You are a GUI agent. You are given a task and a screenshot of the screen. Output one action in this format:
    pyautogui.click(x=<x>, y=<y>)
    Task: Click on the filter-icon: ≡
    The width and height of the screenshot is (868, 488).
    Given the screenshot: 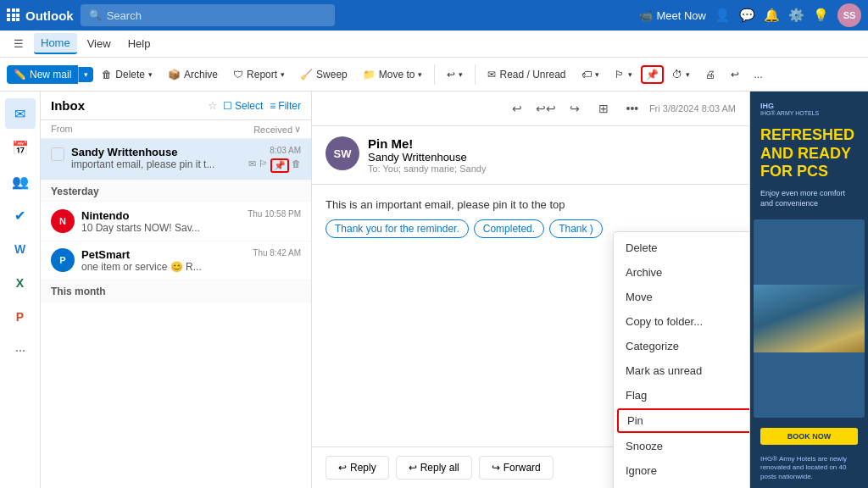 What is the action you would take?
    pyautogui.click(x=273, y=106)
    